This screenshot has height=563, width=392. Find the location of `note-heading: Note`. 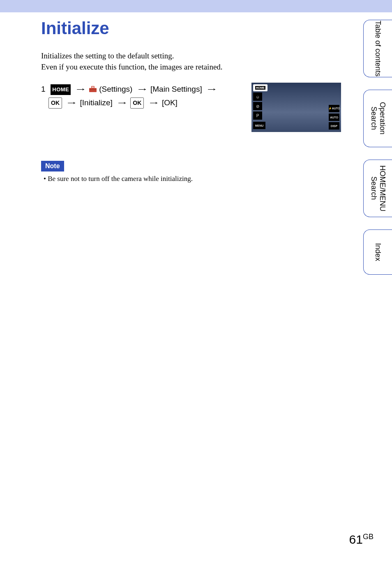

note-heading: Note is located at coordinates (53, 166).